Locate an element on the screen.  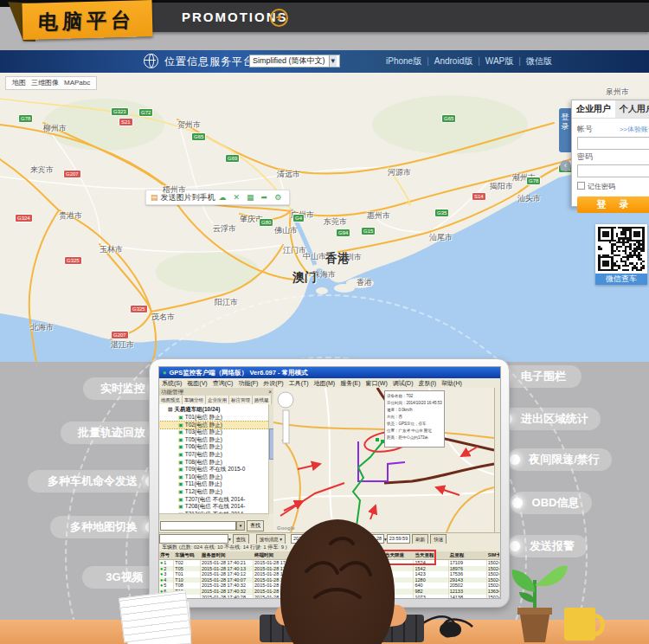
login-panel: 企业用户个人用户 帐号 >>体验账号 密码 记住密码 登 录 is located at coordinates (610, 153).